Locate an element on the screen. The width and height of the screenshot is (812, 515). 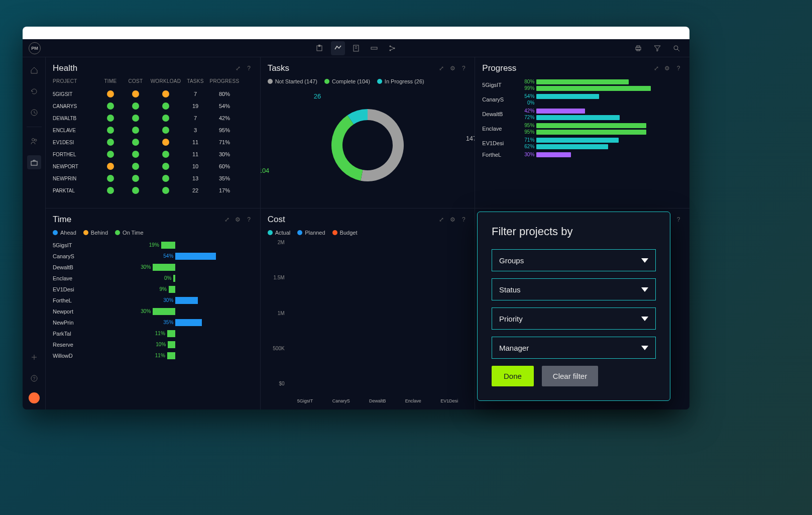
donut-segment is located at coordinates (347, 148).